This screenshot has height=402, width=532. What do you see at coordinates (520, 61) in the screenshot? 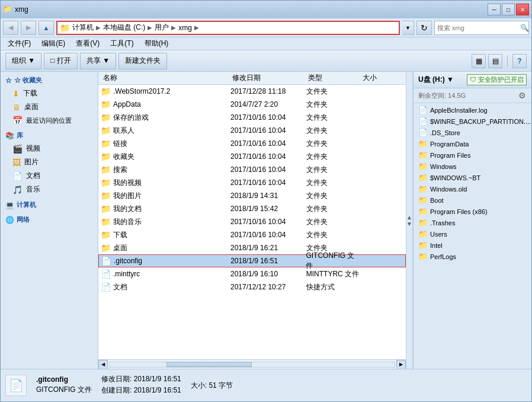
I see `help-button: ?` at bounding box center [520, 61].